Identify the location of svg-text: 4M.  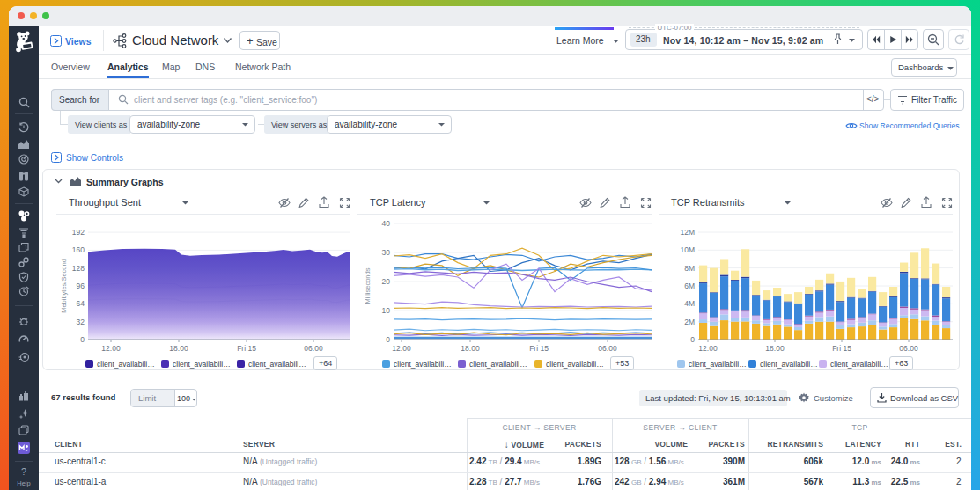
(689, 304).